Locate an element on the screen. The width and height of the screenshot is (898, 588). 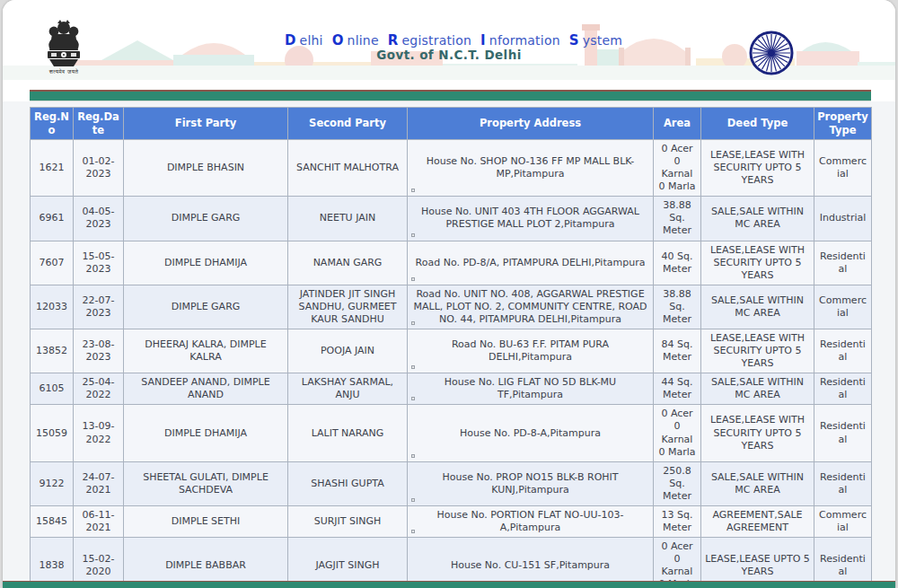
address-text: House No. PD-8-A,Pitampura is located at coordinates (530, 433).